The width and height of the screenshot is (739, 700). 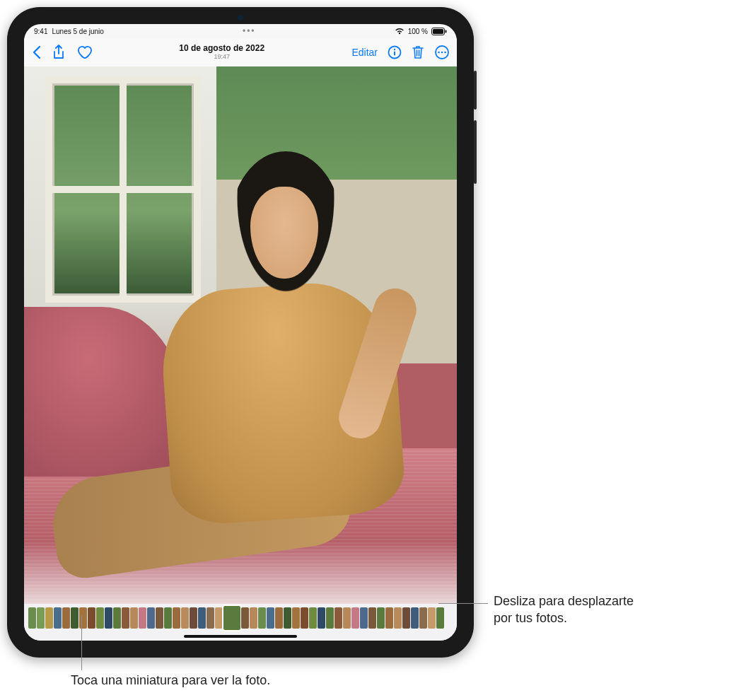 I want to click on favorite-button, so click(x=84, y=52).